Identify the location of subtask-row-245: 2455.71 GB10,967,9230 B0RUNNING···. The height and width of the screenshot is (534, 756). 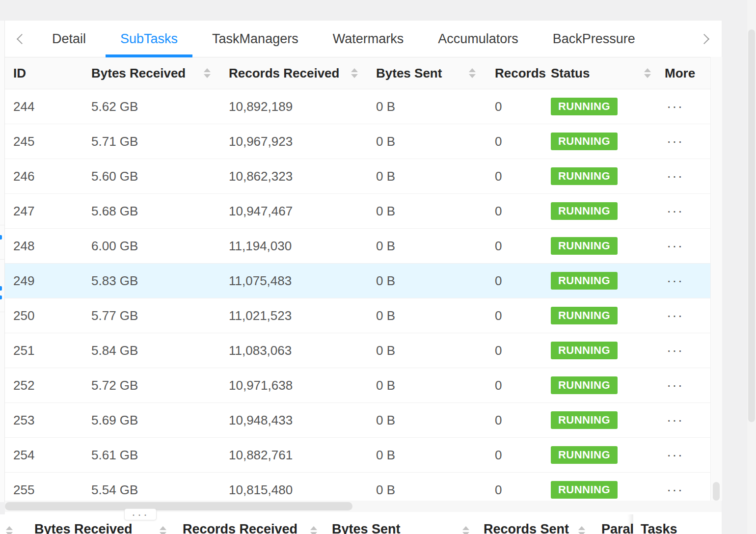
(357, 141).